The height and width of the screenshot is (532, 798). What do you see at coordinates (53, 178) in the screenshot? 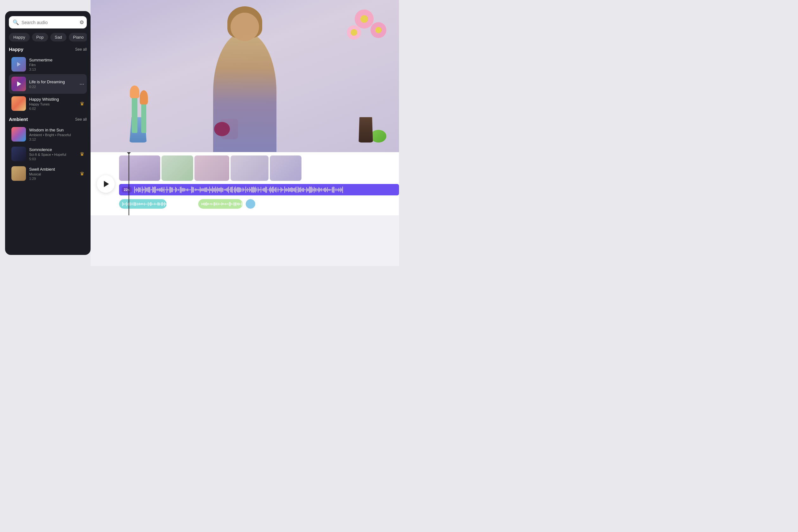
I see `track-duration-swell-ambient: 1:29` at bounding box center [53, 178].